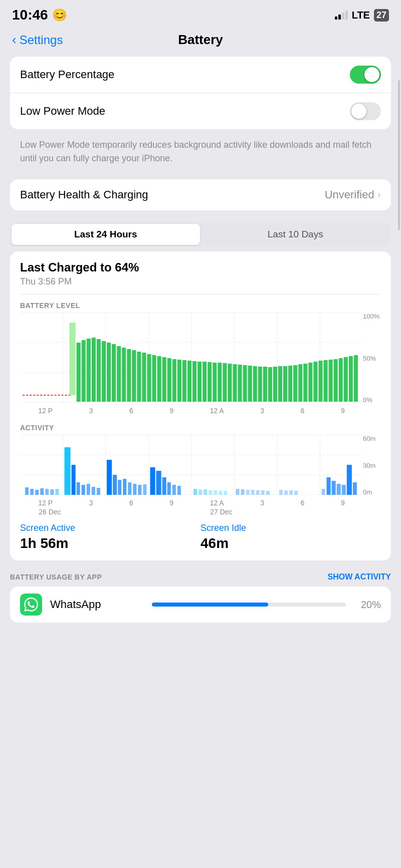 The image size is (401, 868). Describe the element at coordinates (200, 267) in the screenshot. I see `charge-title: Last Charged to 64%` at that location.